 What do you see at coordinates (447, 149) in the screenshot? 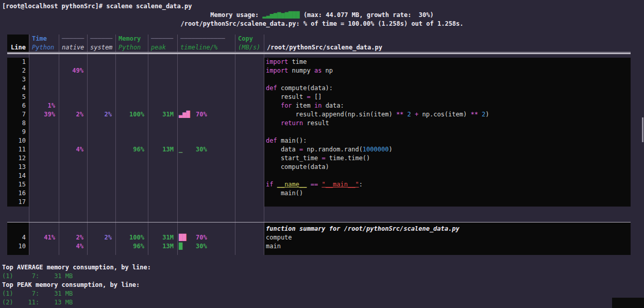
I see `code-line: data = np.random.rand(1000000)` at bounding box center [447, 149].